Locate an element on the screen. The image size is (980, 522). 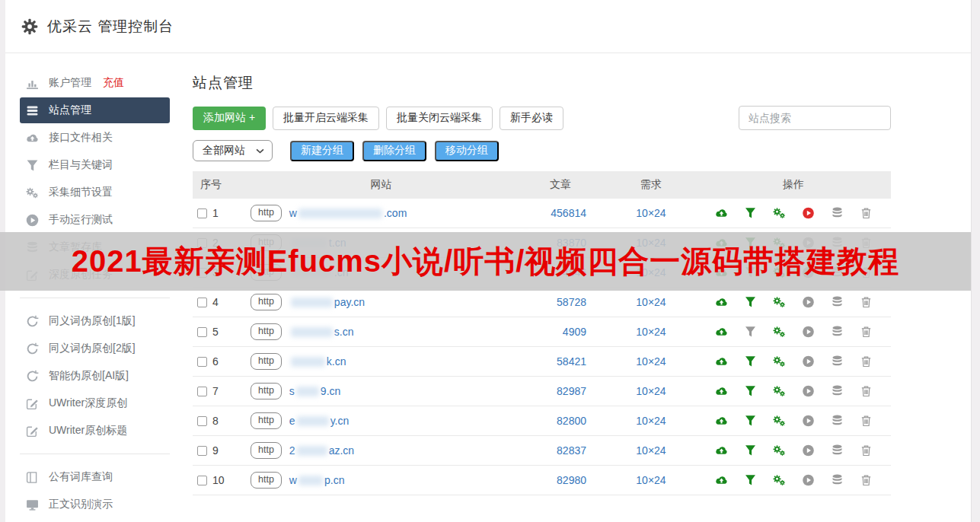
site-link: w.com is located at coordinates (348, 213).